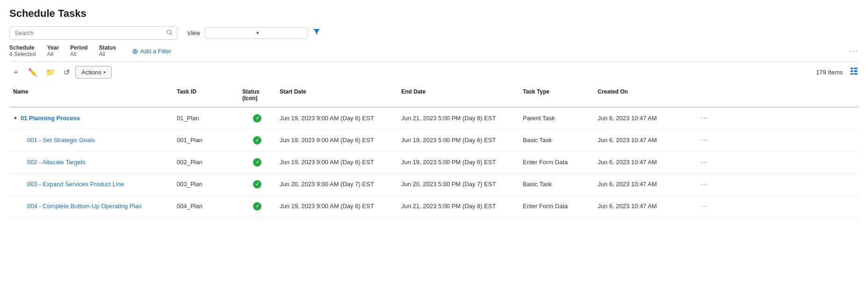 The width and height of the screenshot is (868, 298). I want to click on cell-taskid: 003_Plan, so click(206, 184).